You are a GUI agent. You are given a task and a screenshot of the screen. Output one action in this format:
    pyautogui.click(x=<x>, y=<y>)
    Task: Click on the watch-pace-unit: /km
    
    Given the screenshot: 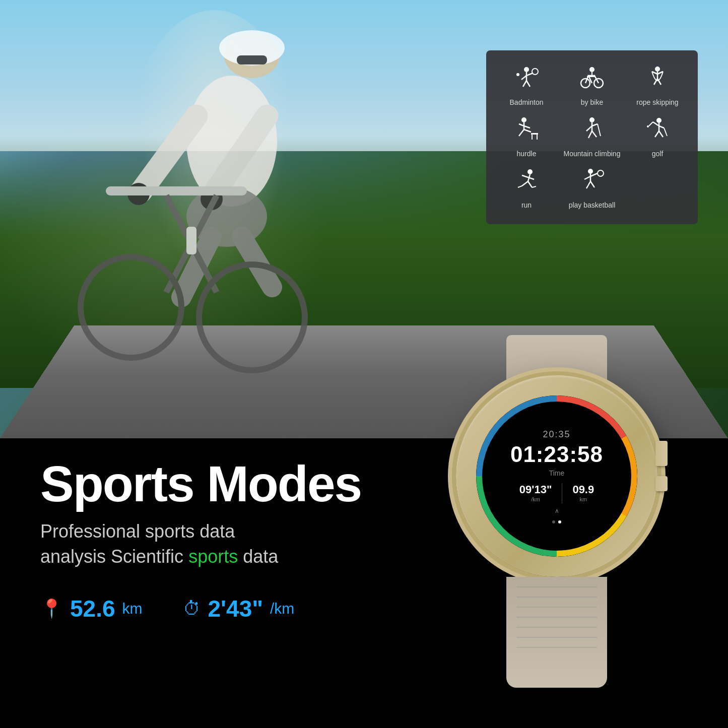 What is the action you would take?
    pyautogui.click(x=536, y=499)
    